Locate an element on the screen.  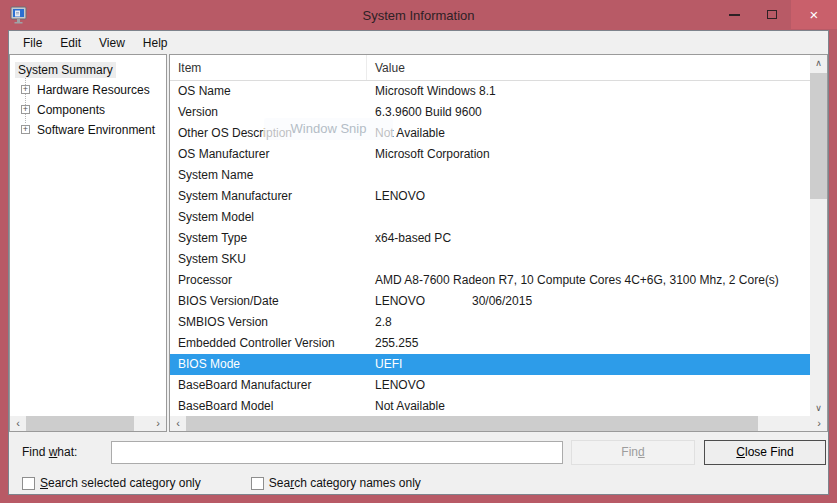
row-item: Embedded Controller Version is located at coordinates (268, 344).